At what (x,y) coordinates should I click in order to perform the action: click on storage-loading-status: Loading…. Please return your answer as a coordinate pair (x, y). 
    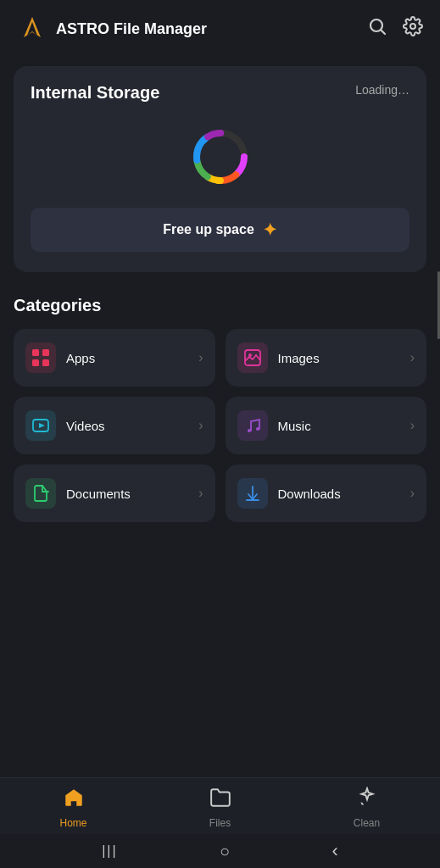
    Looking at the image, I should click on (382, 90).